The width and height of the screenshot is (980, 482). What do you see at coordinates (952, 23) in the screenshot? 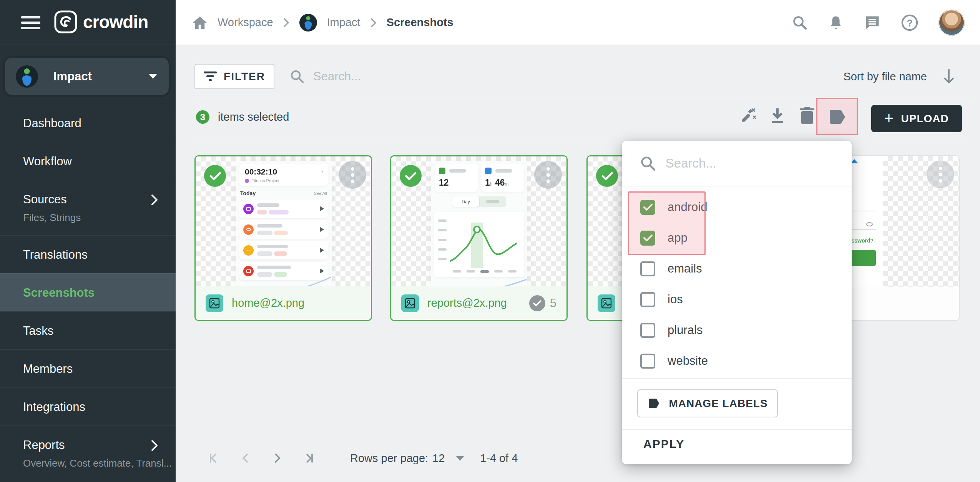
I see `user-avatar` at bounding box center [952, 23].